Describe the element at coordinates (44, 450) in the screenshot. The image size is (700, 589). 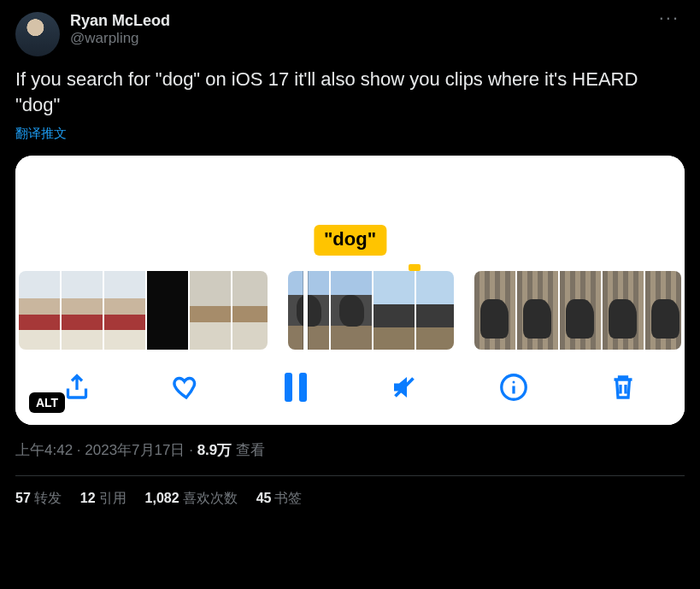
I see `timestamp: 上午4:42` at that location.